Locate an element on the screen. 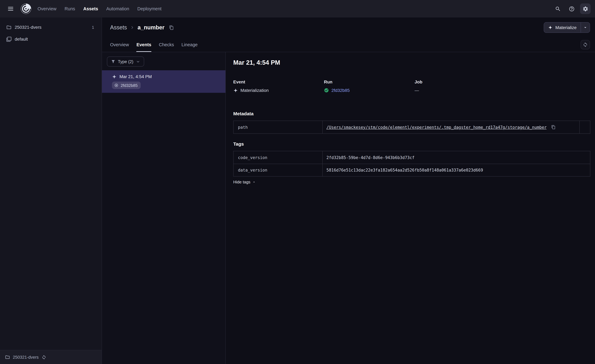 The image size is (595, 364). event-type-value: Materialization is located at coordinates (255, 90).